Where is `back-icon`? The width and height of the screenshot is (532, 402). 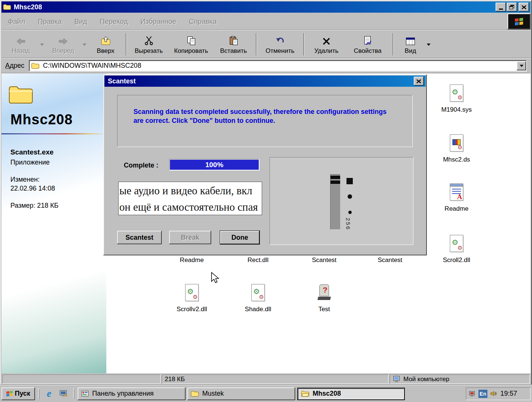 back-icon is located at coordinates (21, 40).